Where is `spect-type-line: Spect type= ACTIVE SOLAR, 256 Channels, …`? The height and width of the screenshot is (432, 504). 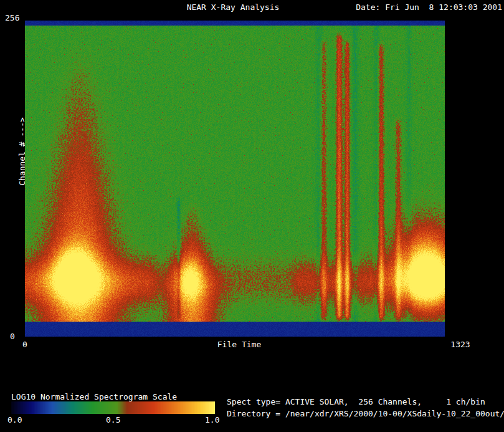
spect-type-line: Spect type= ACTIVE SOLAR, 256 Channels, … is located at coordinates (356, 401).